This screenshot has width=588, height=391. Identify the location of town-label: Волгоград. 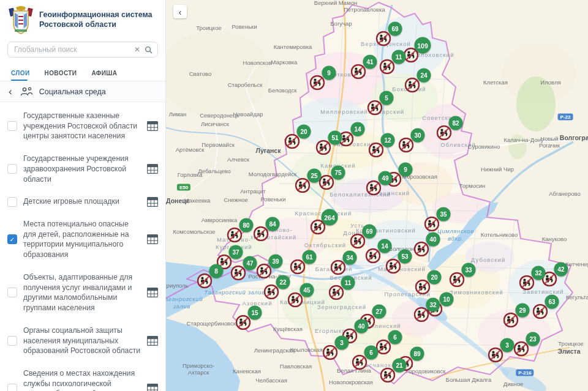
(574, 138).